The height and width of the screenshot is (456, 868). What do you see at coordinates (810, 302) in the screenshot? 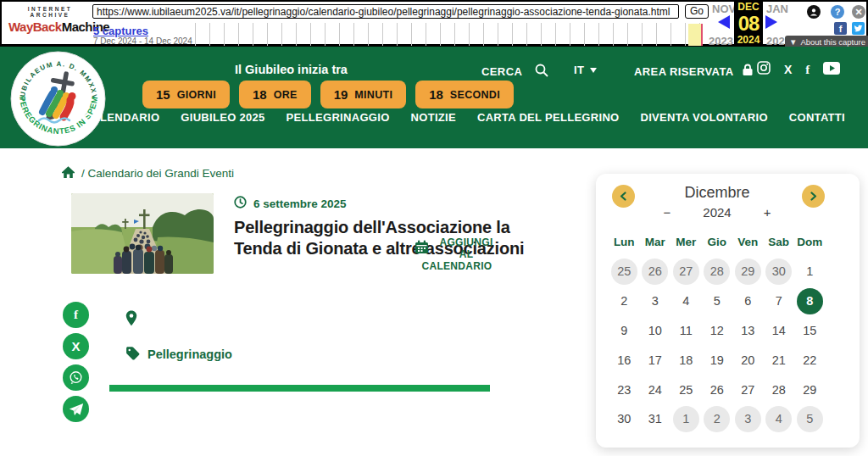
I see `calendar-day: 8` at bounding box center [810, 302].